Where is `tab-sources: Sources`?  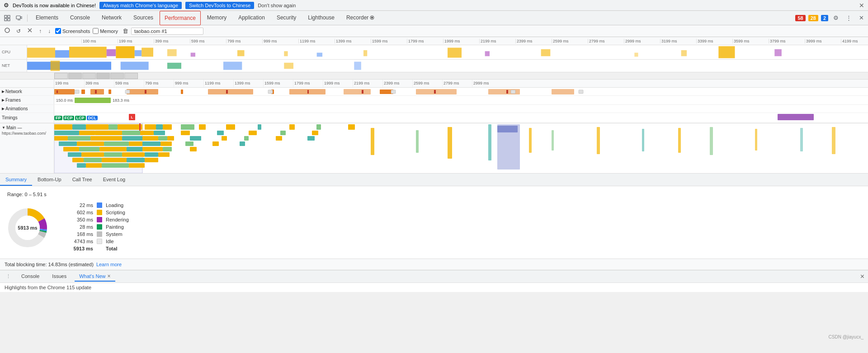 tab-sources: Sources is located at coordinates (143, 18).